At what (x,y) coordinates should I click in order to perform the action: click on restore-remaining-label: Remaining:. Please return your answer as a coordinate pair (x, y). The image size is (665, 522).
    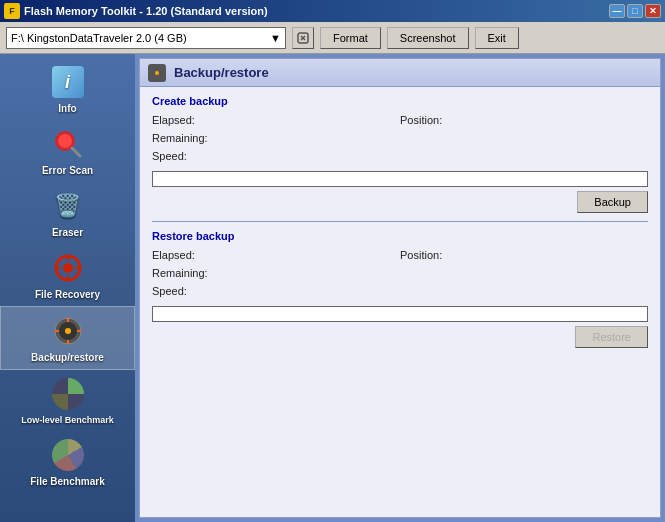
    Looking at the image, I should click on (212, 273).